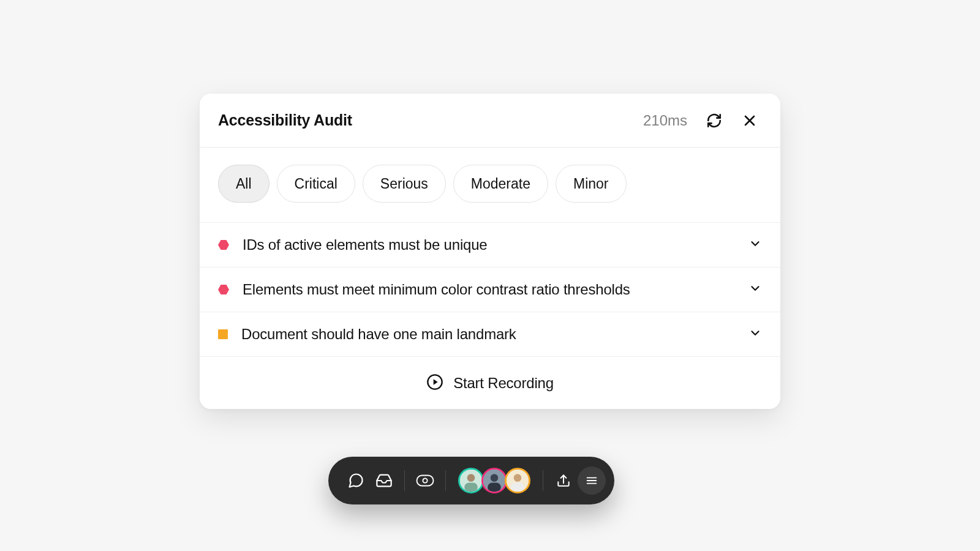 The image size is (980, 551). I want to click on filter-chip-critical: Critical, so click(316, 184).